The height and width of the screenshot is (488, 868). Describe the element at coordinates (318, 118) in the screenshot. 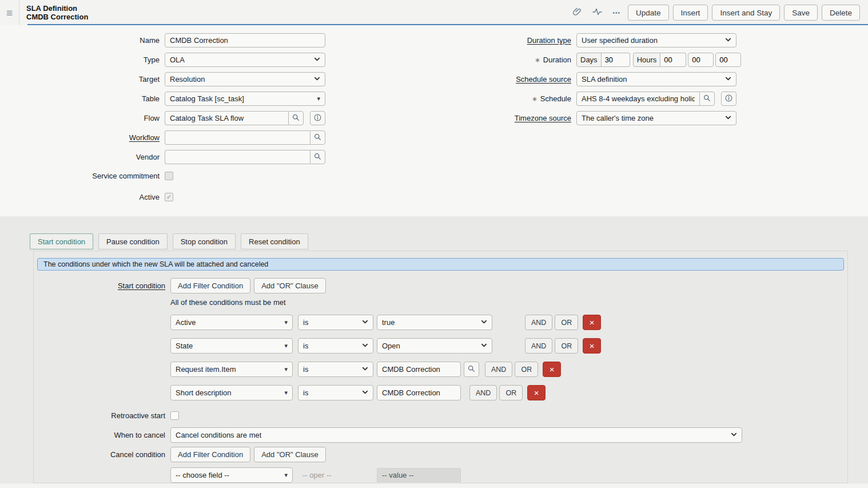

I see `info-icon` at that location.